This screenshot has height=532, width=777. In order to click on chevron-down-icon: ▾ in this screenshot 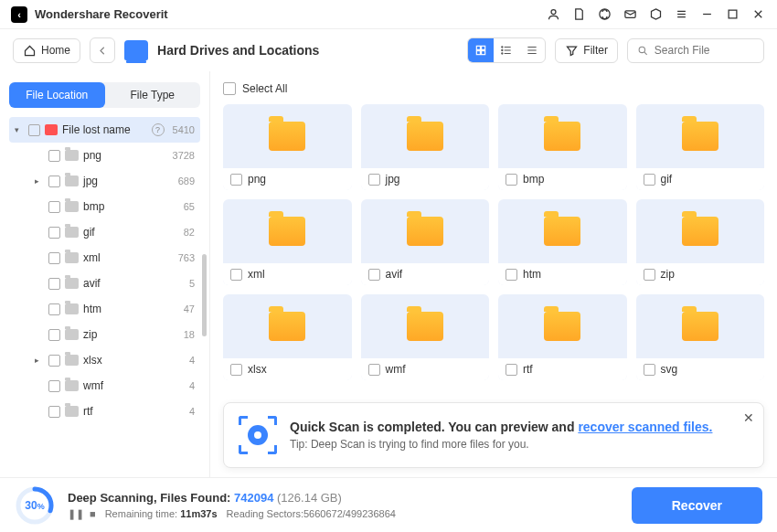, I will do `click(19, 130)`.